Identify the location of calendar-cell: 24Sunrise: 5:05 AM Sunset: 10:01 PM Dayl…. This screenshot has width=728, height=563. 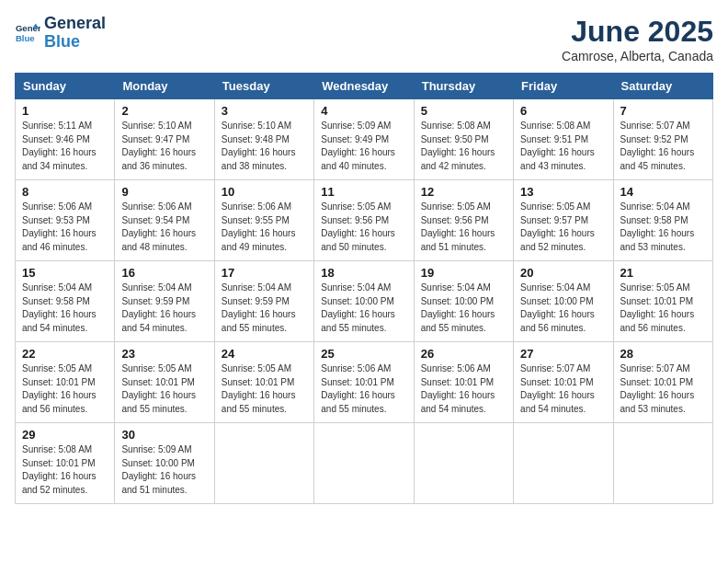
(264, 383).